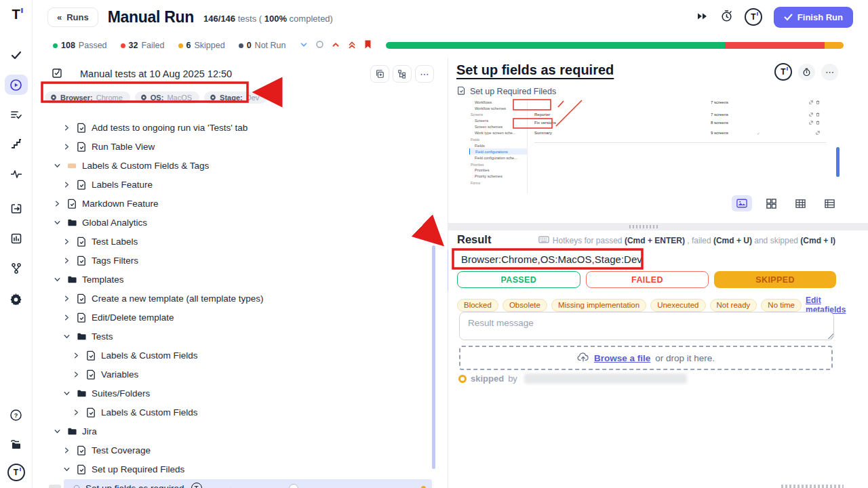 Image resolution: width=868 pixels, height=488 pixels. Describe the element at coordinates (240, 241) in the screenshot. I see `tree-item: Test Labels` at that location.